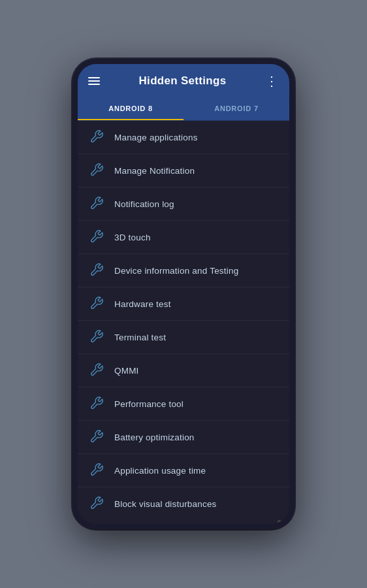  What do you see at coordinates (184, 504) in the screenshot?
I see `menu-item: Block visual disturbances` at bounding box center [184, 504].